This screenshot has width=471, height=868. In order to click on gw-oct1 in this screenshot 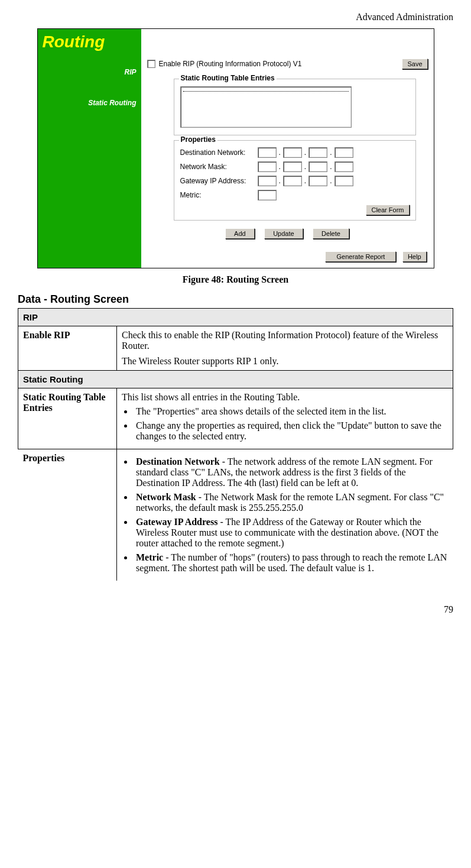, I will do `click(267, 181)`.